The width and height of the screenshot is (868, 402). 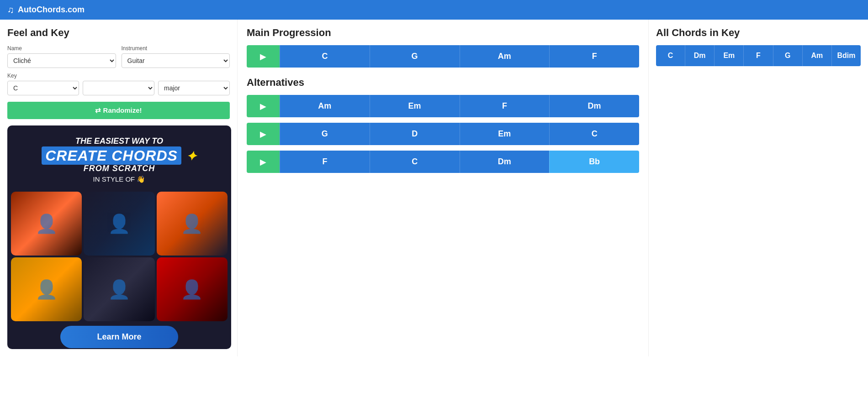 What do you see at coordinates (594, 106) in the screenshot?
I see `alt-1-chord-dm: Dm` at bounding box center [594, 106].